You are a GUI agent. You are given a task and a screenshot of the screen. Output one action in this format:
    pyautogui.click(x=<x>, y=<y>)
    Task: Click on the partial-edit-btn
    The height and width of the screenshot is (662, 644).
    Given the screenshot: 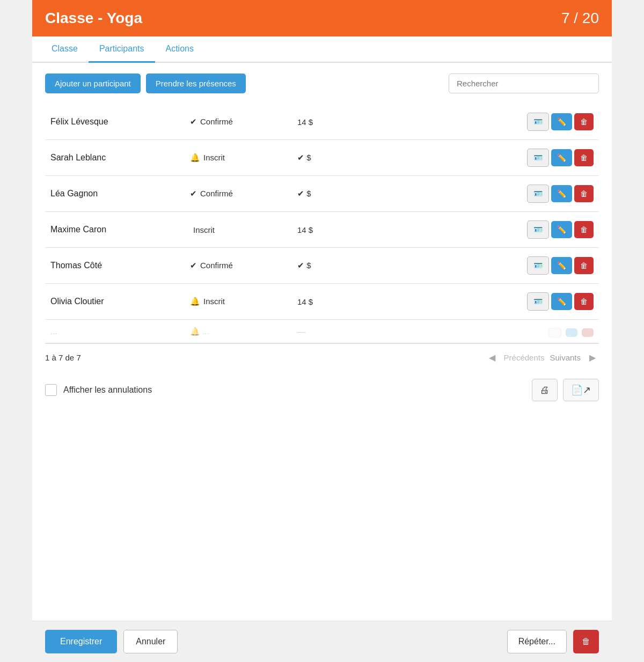 What is the action you would take?
    pyautogui.click(x=572, y=333)
    